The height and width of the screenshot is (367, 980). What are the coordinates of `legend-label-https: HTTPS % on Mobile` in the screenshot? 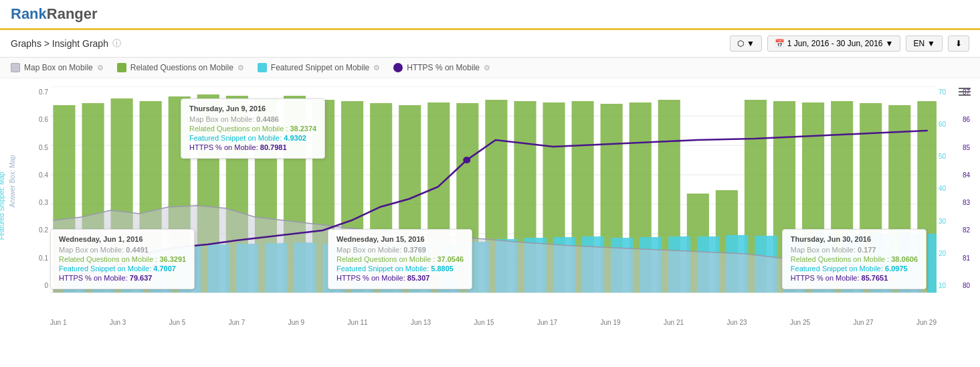 It's located at (443, 68).